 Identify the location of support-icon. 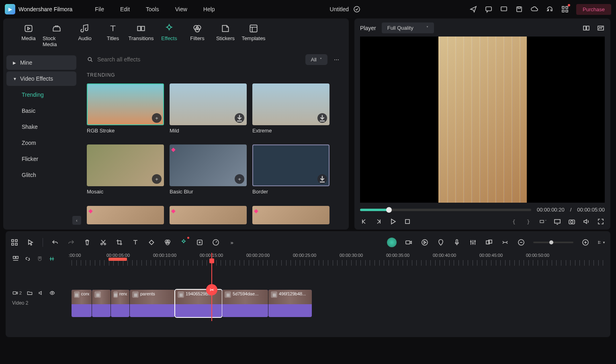
(550, 9).